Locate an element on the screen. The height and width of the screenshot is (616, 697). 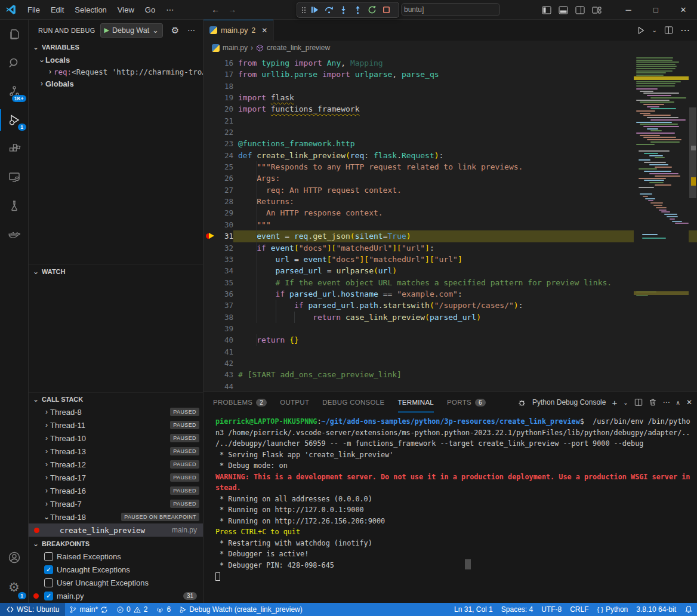
toggle-panel-icon is located at coordinates (563, 10).